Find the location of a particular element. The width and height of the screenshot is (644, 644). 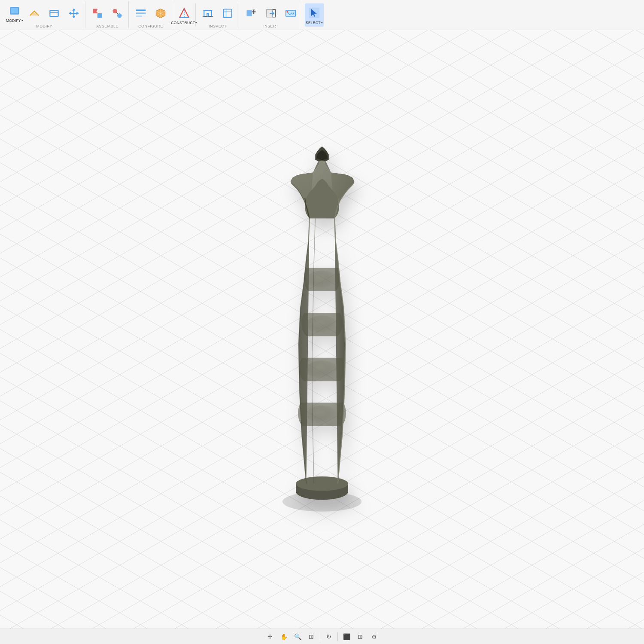

sheet-button is located at coordinates (54, 13).